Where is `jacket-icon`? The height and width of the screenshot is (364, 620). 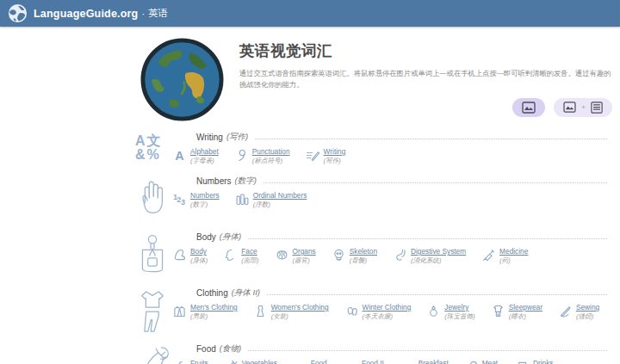
jacket-icon is located at coordinates (179, 312).